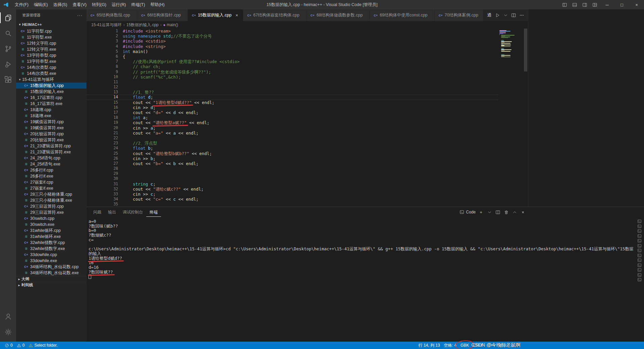 Image resolution: width=644 pixels, height=349 pixels. What do you see at coordinates (8, 332) in the screenshot?
I see `settings-icon` at bounding box center [8, 332].